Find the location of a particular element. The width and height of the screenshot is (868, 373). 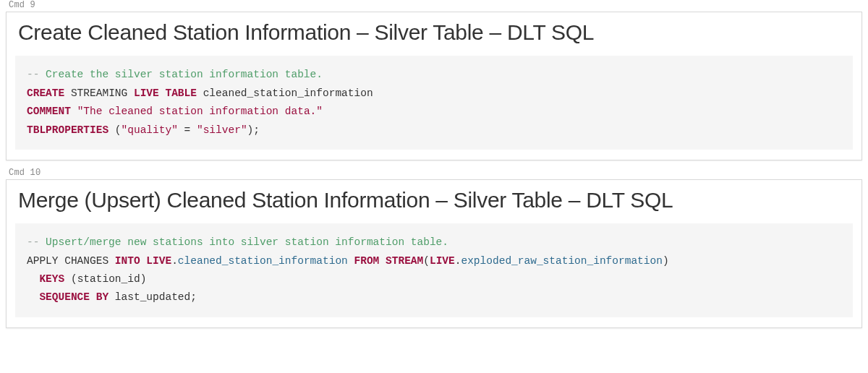

code-token-kw: CREATE is located at coordinates (46, 93).